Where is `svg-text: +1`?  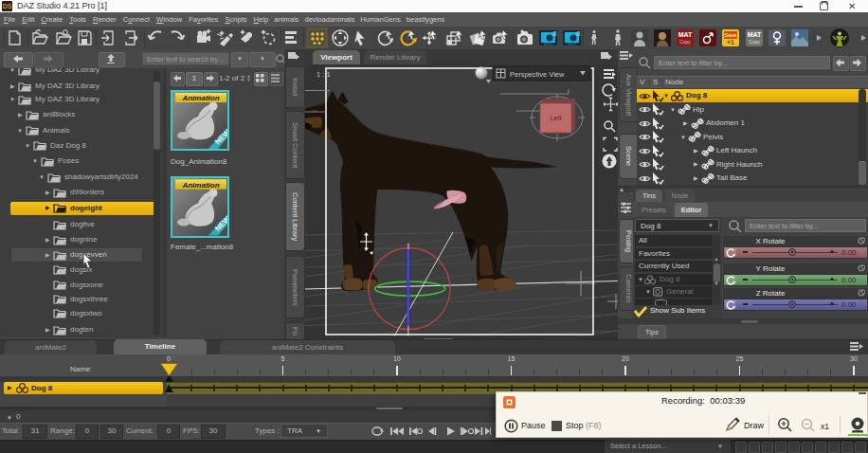 svg-text: +1 is located at coordinates (731, 42).